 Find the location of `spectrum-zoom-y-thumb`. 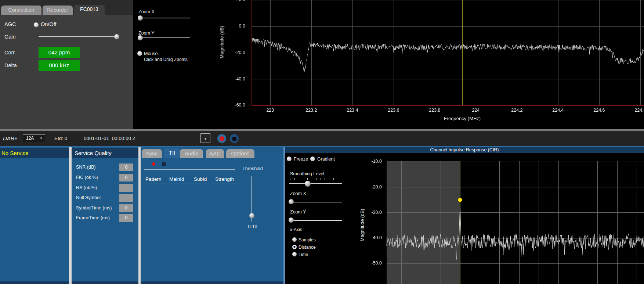

spectrum-zoom-y-thumb is located at coordinates (140, 38).